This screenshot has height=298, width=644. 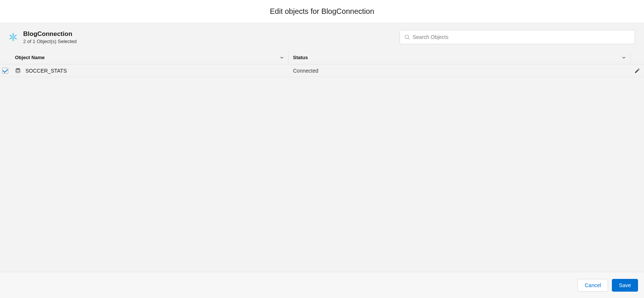 I want to click on row-object-name: SOCCER_STATS, so click(x=46, y=71).